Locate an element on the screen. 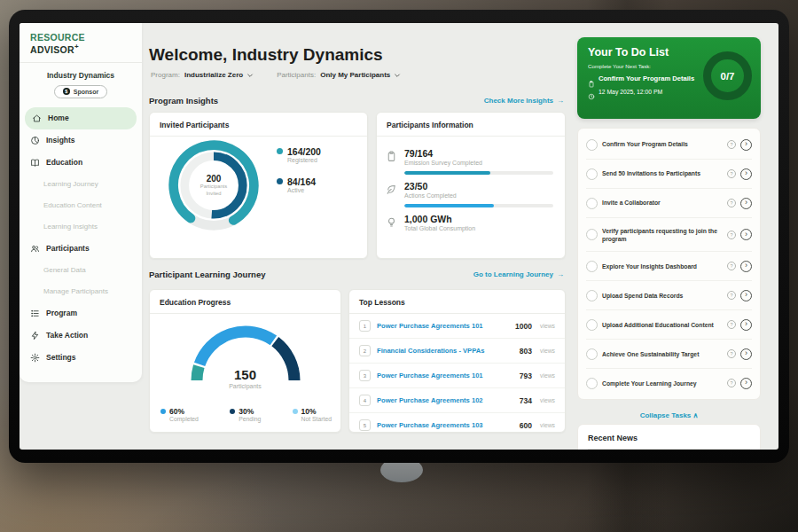 This screenshot has width=798, height=532. legend-value: 164/200 is located at coordinates (304, 152).